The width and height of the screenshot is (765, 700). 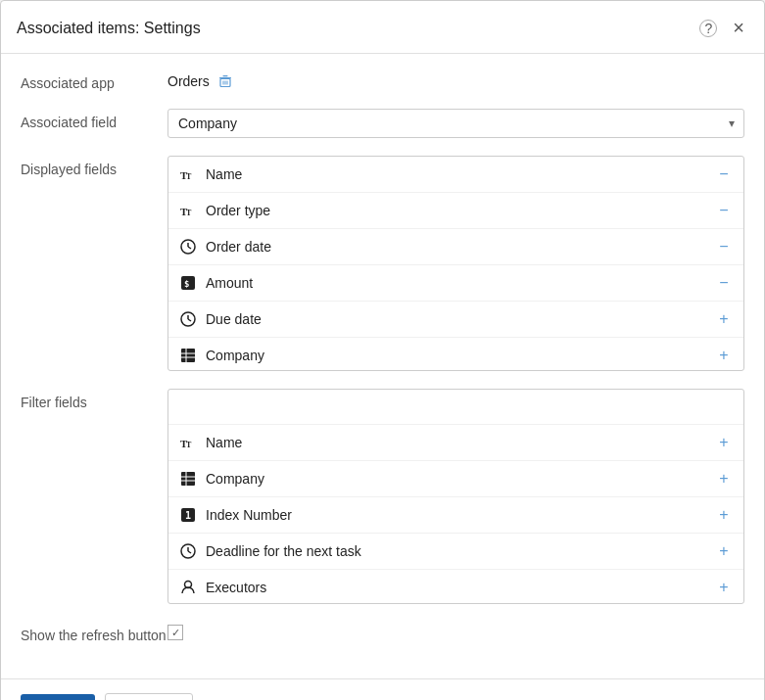 What do you see at coordinates (708, 28) in the screenshot?
I see `help-button: ?` at bounding box center [708, 28].